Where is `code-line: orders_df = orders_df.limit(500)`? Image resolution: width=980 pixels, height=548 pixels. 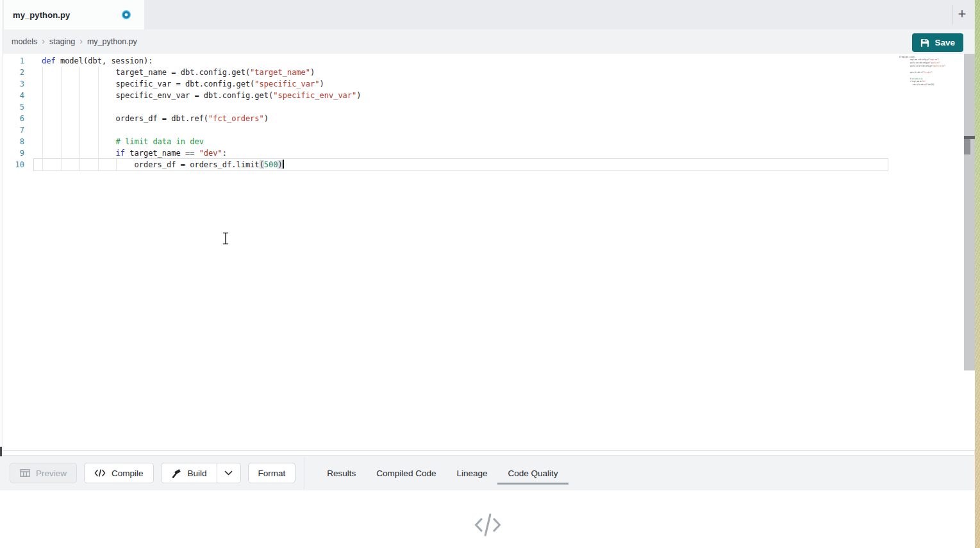
code-line: orders_df = orders_df.limit(500) is located at coordinates (901, 85).